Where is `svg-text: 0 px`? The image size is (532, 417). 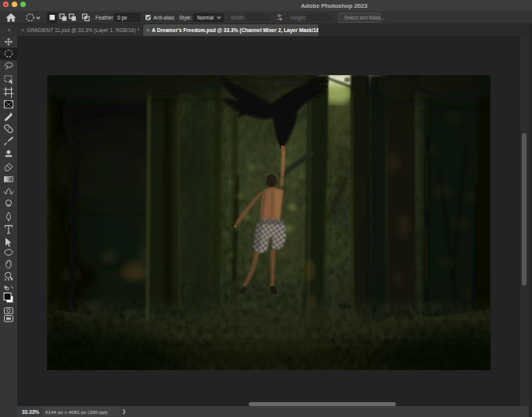
svg-text: 0 px is located at coordinates (122, 18).